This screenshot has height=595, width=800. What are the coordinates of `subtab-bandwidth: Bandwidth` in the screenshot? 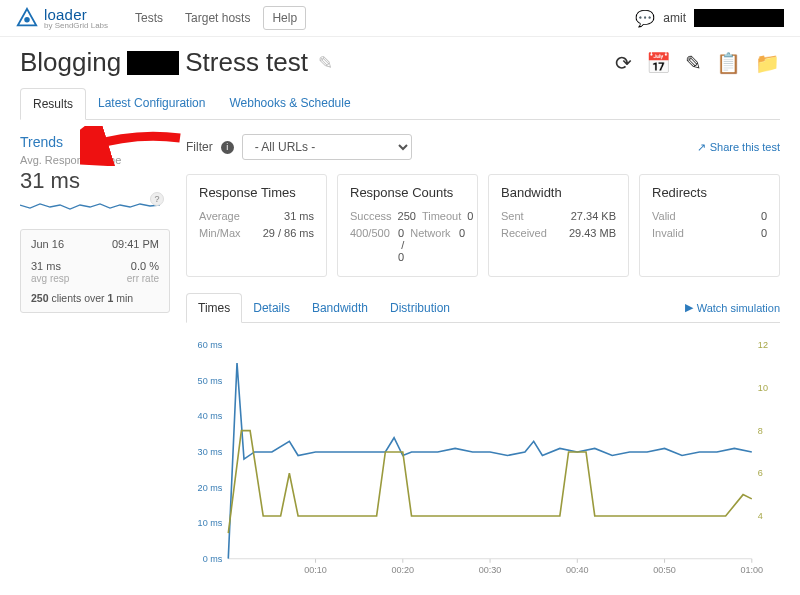 It's located at (340, 308).